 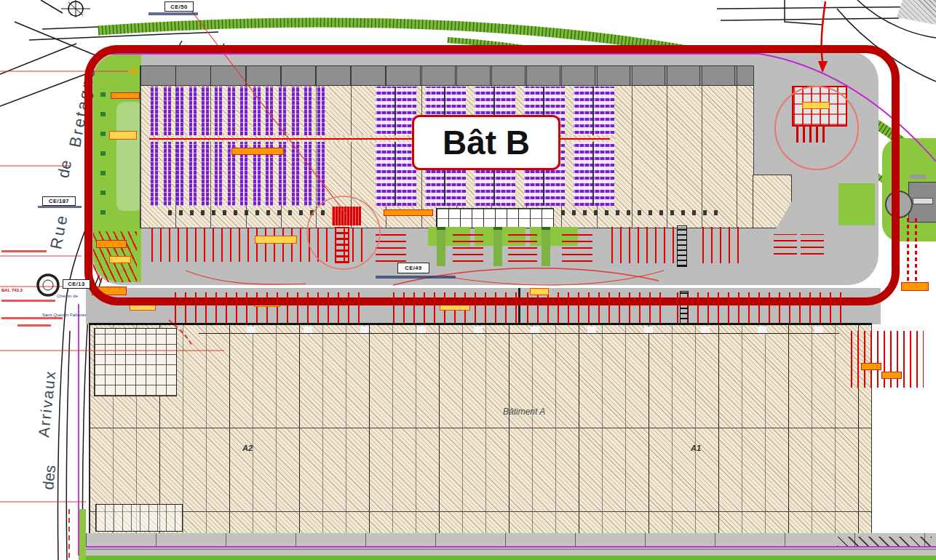 I want to click on highlight-label: Bât B, so click(x=486, y=143).